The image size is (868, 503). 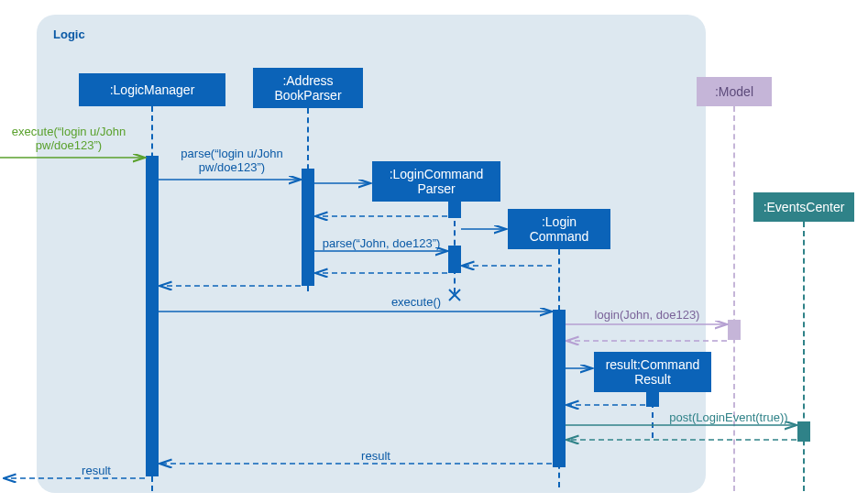 What do you see at coordinates (70, 35) in the screenshot?
I see `logic-frame-label: Logic` at bounding box center [70, 35].